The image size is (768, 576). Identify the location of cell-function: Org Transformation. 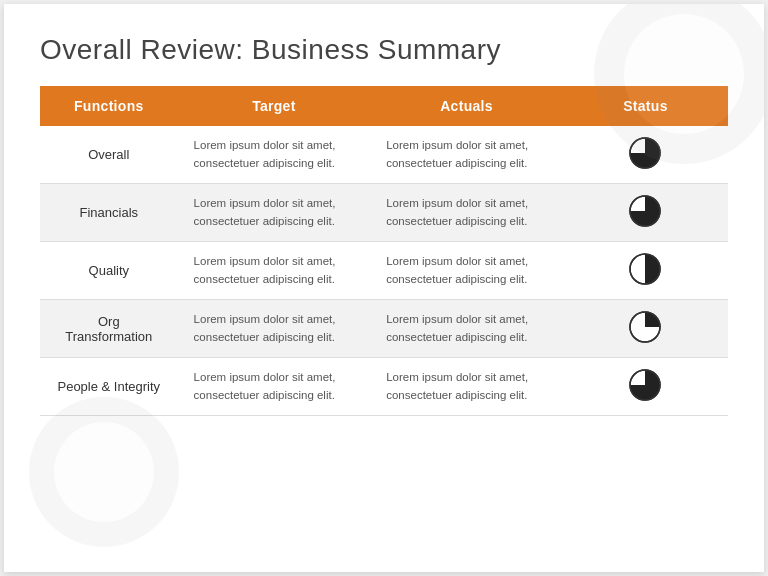
(109, 329).